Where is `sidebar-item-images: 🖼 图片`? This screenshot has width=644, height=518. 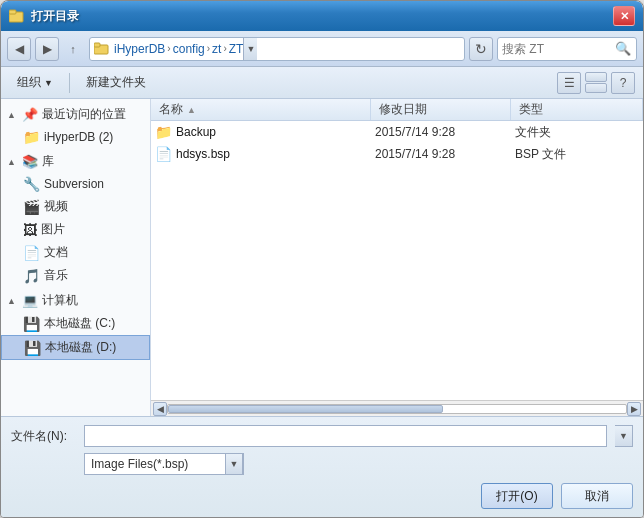 sidebar-item-images: 🖼 图片 is located at coordinates (76, 230).